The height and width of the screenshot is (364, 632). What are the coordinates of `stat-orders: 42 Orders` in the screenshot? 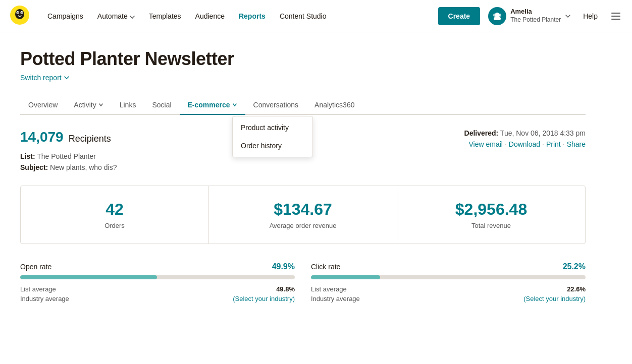 It's located at (115, 215).